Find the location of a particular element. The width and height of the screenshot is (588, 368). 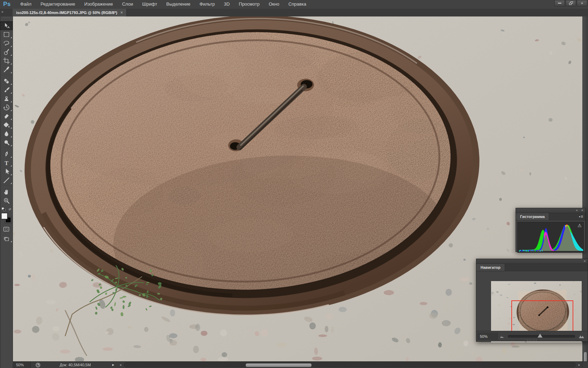

horizontal-scrollbar is located at coordinates (350, 365).